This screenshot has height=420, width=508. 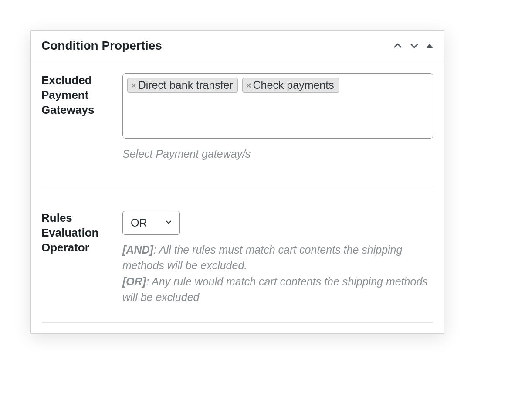 I want to click on gateway-tag: × Direct bank transfer, so click(x=183, y=85).